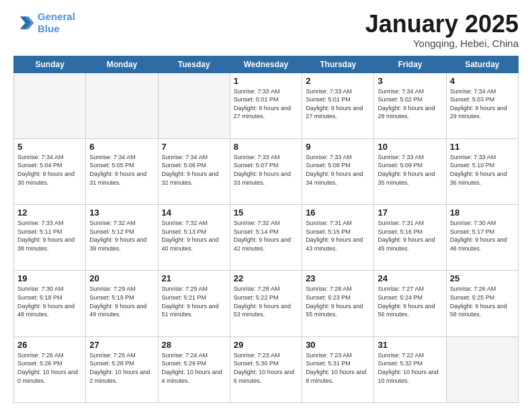 Image resolution: width=532 pixels, height=411 pixels. Describe the element at coordinates (266, 30) in the screenshot. I see `header: General Blue January 2025 Yongqing, Hebe…` at that location.